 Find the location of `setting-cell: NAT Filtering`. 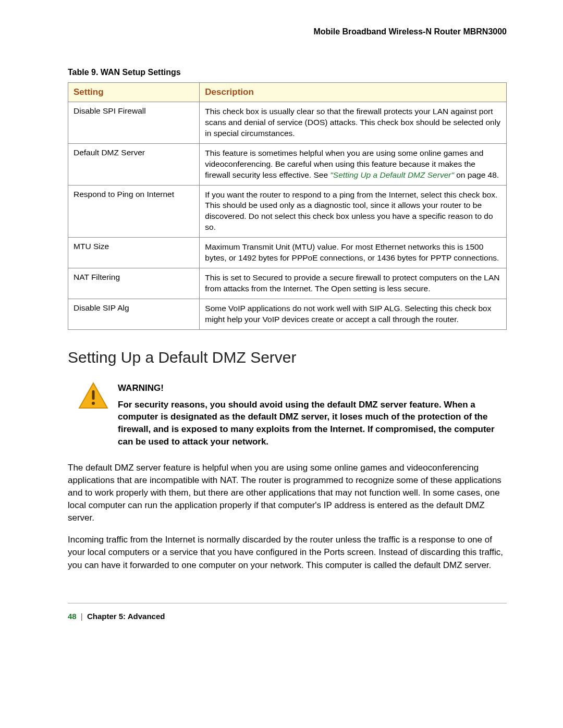

setting-cell: NAT Filtering is located at coordinates (134, 283).